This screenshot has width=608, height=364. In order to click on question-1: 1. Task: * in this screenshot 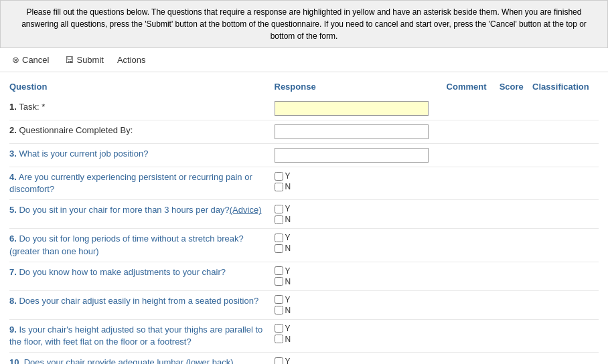, I will do `click(142, 107)`.